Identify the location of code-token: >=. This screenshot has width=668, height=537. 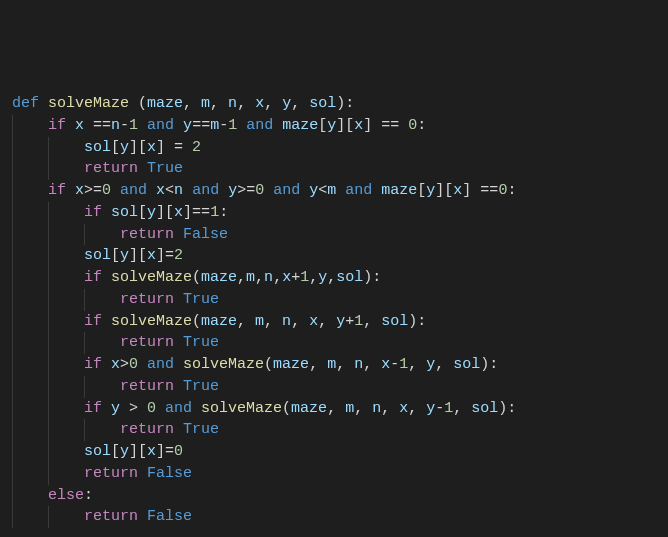
(93, 190).